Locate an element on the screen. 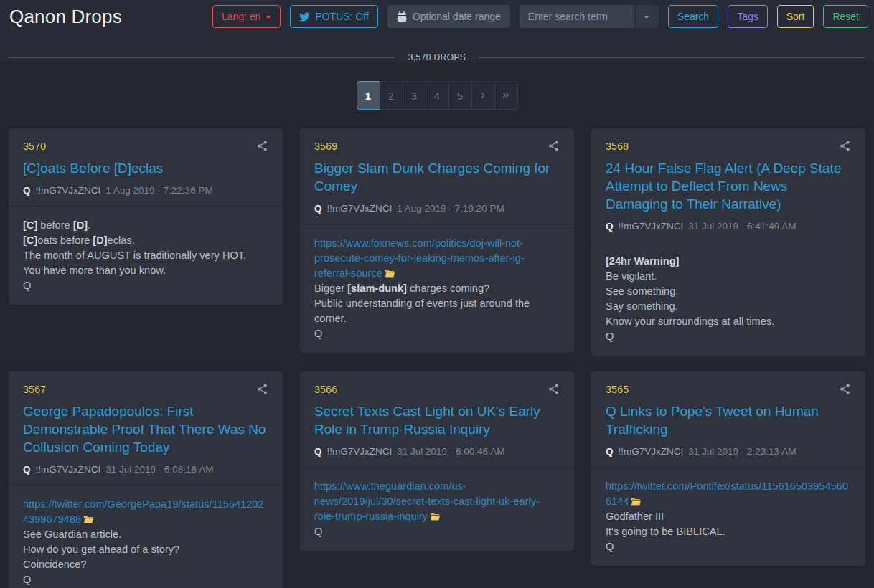  drop-meta: Q!!mG7VJxZNCI31 Jul 2019 - 6:08:18 AM is located at coordinates (146, 469).